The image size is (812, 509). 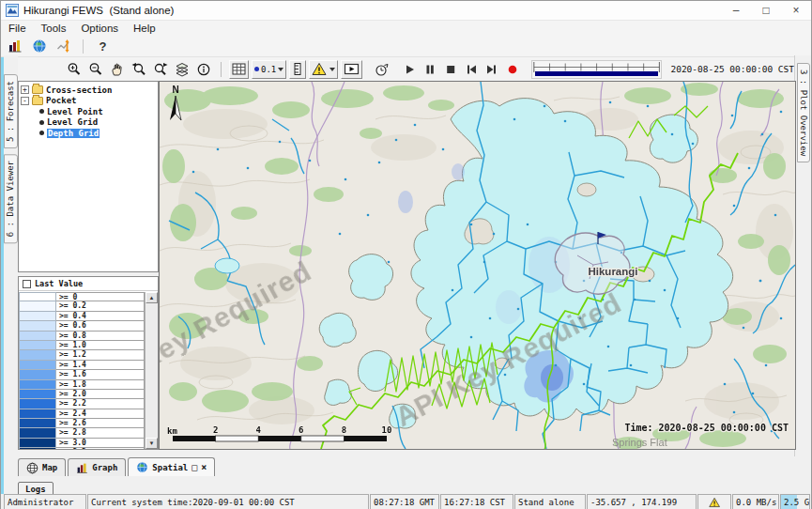 I want to click on menu-bar: File Tools Options Help, so click(x=406, y=28).